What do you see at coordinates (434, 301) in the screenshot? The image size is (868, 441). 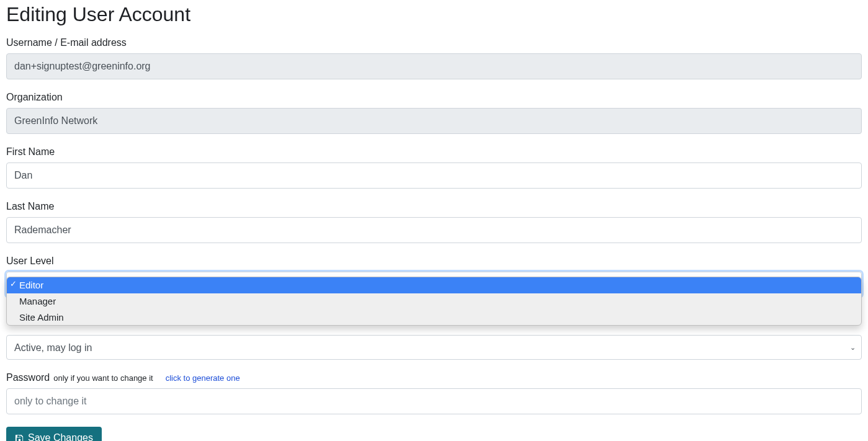 I see `dropdown-option-manager: Manager` at bounding box center [434, 301].